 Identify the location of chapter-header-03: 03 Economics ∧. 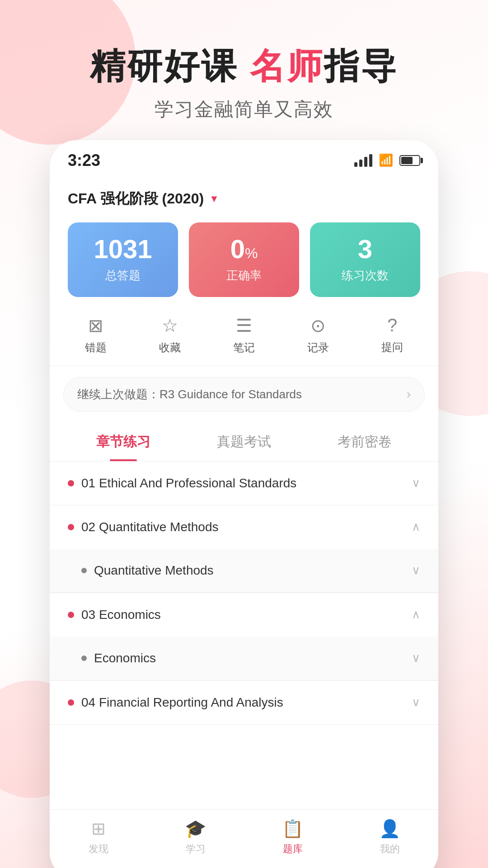
(244, 615).